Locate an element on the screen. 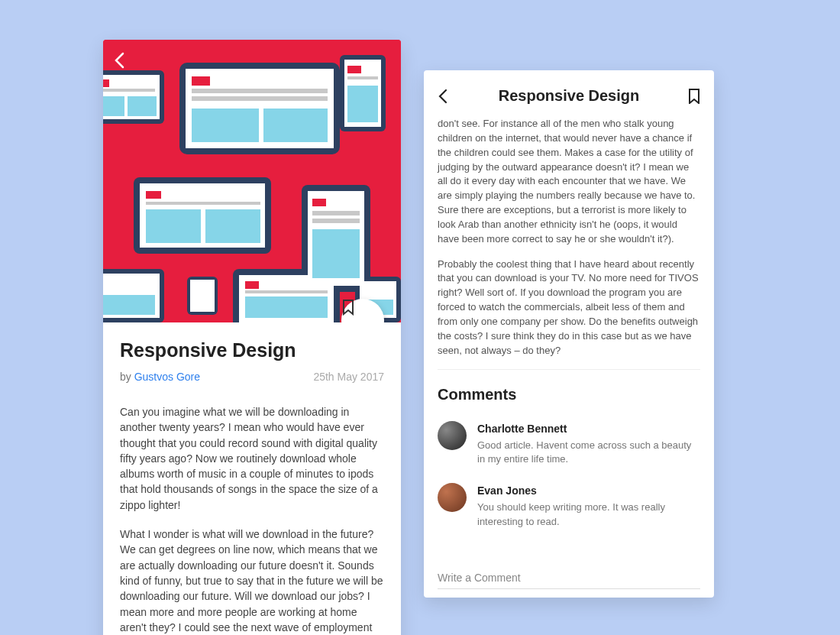  comment-input is located at coordinates (569, 578).